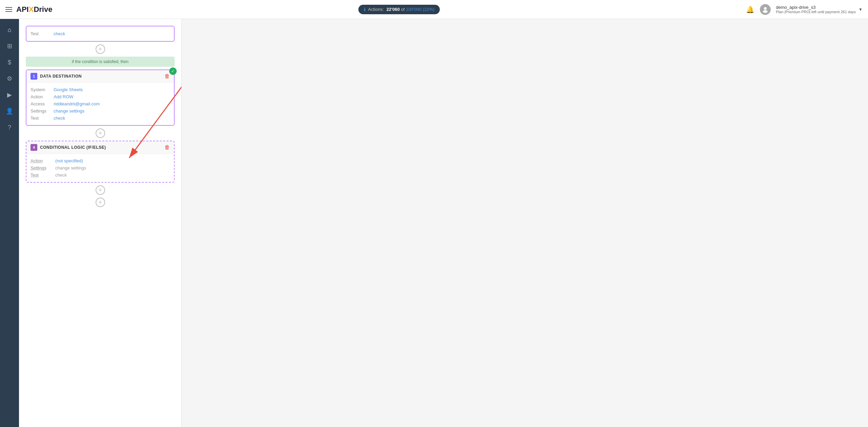 The height and width of the screenshot is (427, 868). Describe the element at coordinates (100, 190) in the screenshot. I see `plus-connector-3: +` at that location.